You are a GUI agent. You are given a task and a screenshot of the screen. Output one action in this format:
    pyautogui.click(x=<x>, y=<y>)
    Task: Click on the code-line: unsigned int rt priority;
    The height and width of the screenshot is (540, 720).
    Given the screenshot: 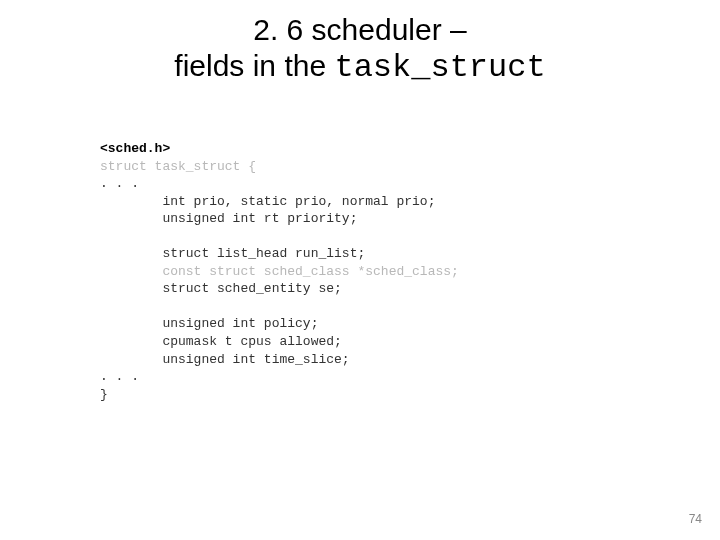 What is the action you would take?
    pyautogui.click(x=228, y=218)
    